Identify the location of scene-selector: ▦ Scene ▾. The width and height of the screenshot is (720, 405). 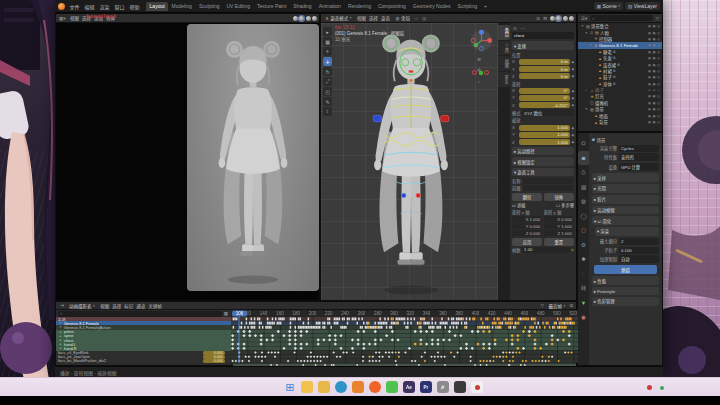
(608, 6).